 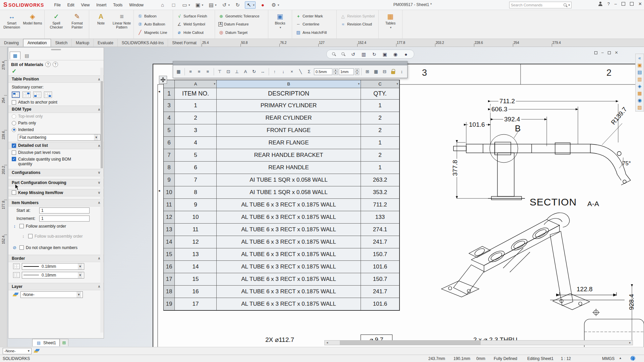 I want to click on toolbar-drag-strip, so click(x=290, y=63).